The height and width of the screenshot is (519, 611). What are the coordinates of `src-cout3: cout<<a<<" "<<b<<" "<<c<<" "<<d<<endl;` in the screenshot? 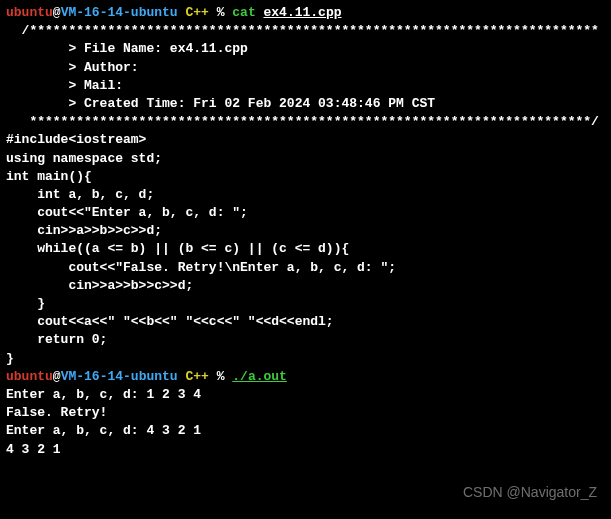 It's located at (306, 322).